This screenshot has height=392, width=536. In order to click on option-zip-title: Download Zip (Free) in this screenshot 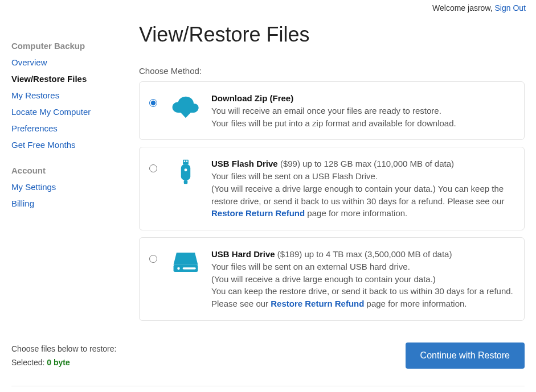, I will do `click(252, 98)`.